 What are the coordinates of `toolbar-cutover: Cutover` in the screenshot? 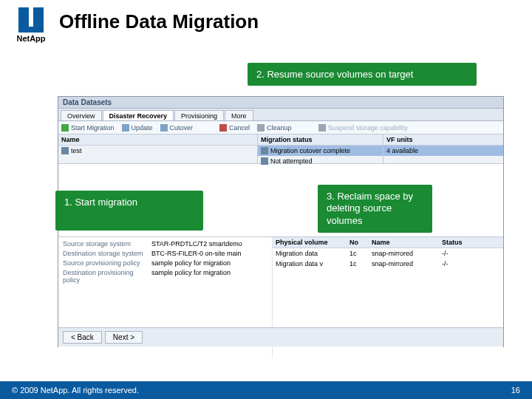 It's located at (177, 128).